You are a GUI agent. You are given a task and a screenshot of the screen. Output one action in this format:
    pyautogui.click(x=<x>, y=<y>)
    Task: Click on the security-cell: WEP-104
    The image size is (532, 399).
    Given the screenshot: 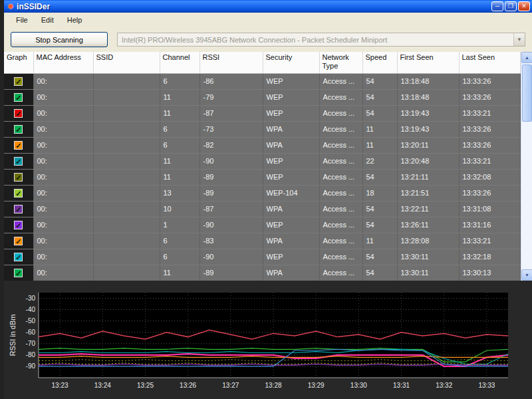 What is the action you would take?
    pyautogui.click(x=291, y=193)
    